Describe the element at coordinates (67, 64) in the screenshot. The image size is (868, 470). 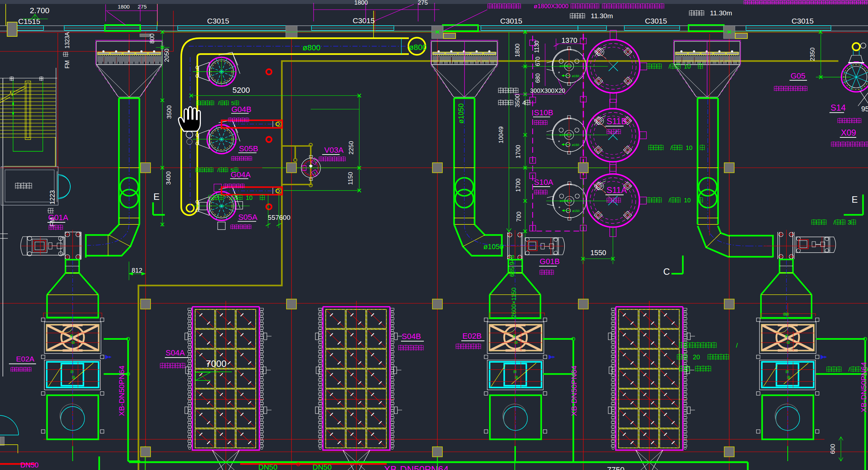
I see `svg-text: FM` at that location.